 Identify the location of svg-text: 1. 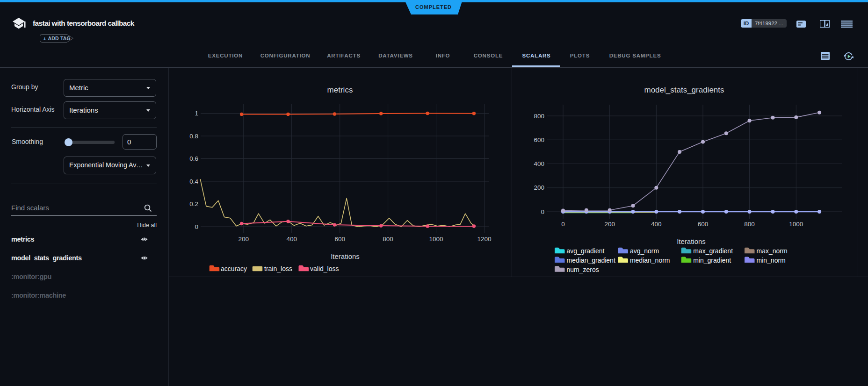
(196, 113).